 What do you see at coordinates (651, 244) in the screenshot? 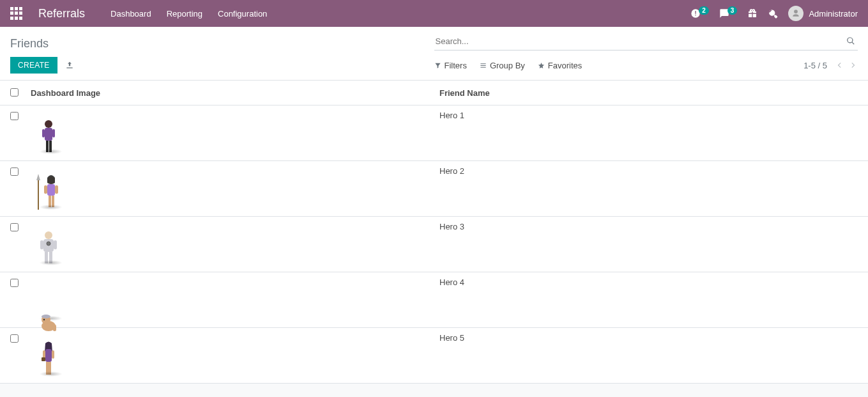
I see `friend-name-cell: Hero 3` at bounding box center [651, 244].